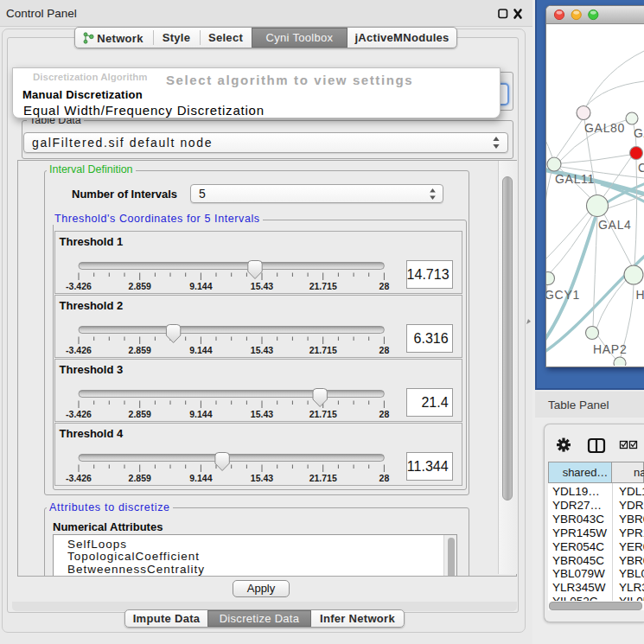  I want to click on svg-text: GAL11, so click(575, 179).